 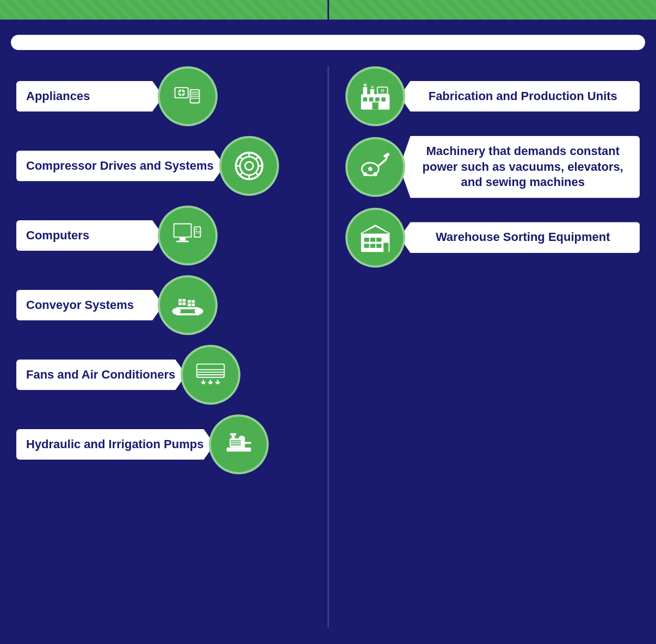 What do you see at coordinates (164, 305) in the screenshot?
I see `ac-item-3: Conveyor Systems` at bounding box center [164, 305].